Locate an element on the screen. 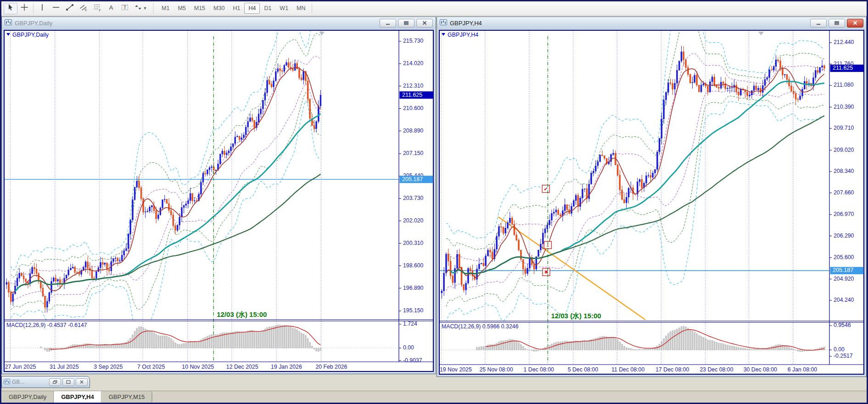 The image size is (868, 404). tool-vertical-line-button is located at coordinates (42, 8).